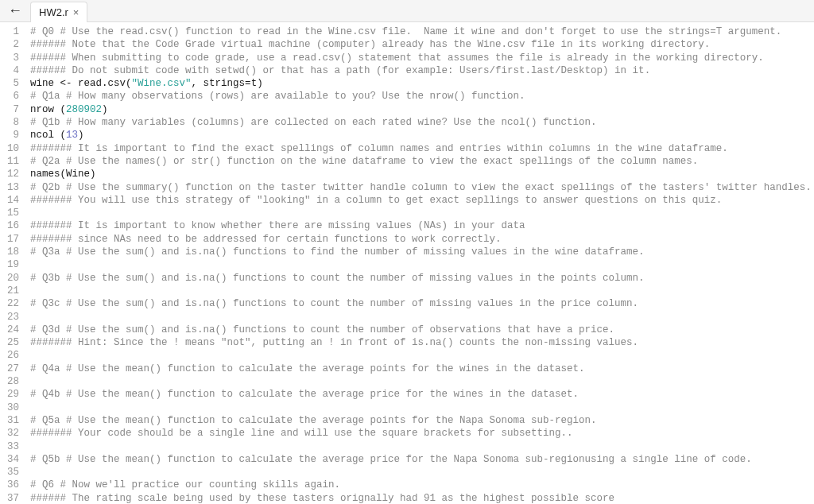 The image size is (814, 504). I want to click on code-token: # Q4b # Use the mean() function to calcu…, so click(304, 394).